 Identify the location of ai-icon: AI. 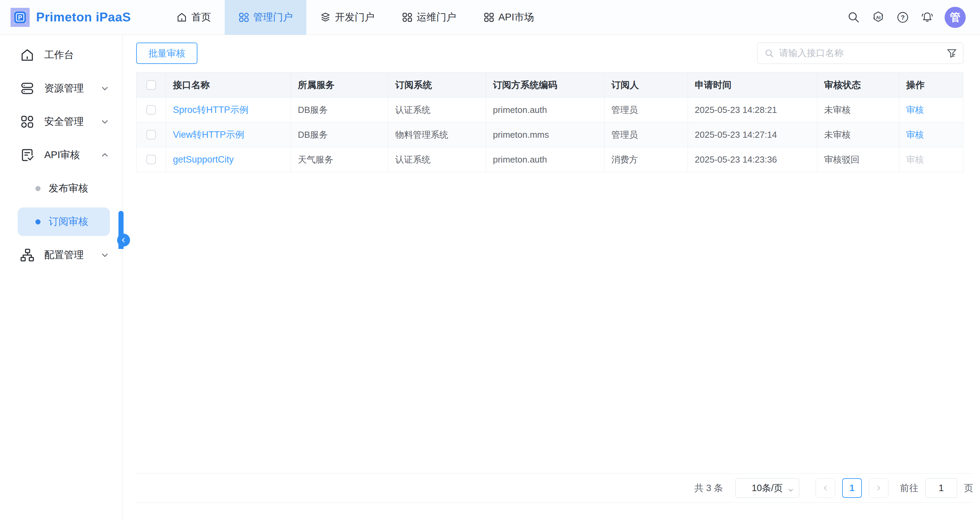
(878, 17).